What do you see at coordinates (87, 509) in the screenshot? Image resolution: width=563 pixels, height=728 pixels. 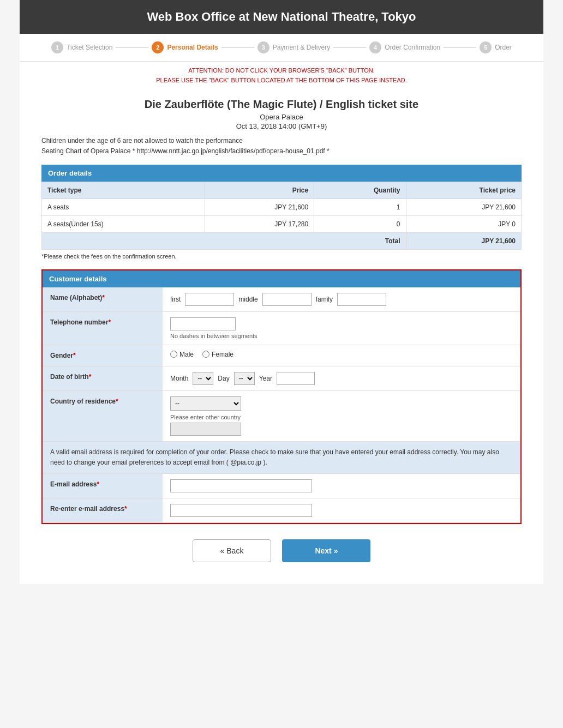 I see `reenter-label: Re-enter e-mail address` at bounding box center [87, 509].